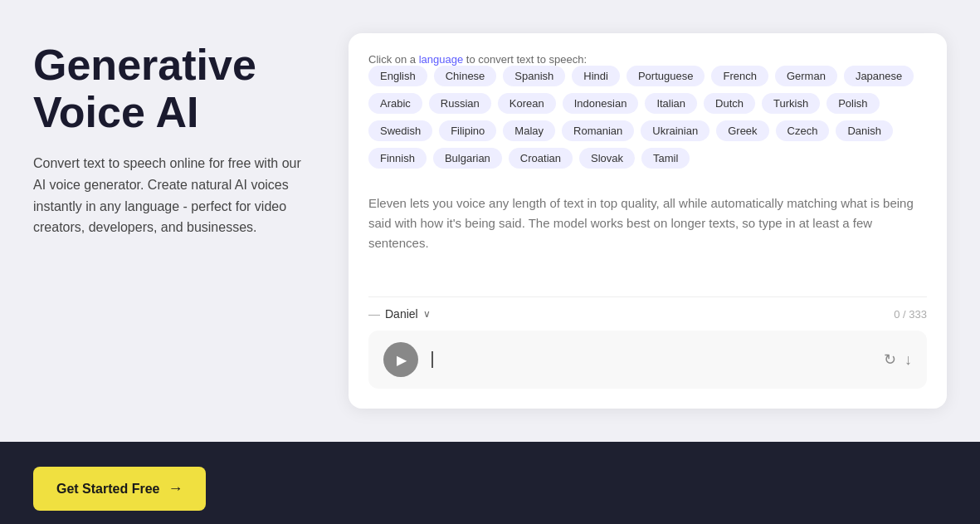  Describe the element at coordinates (174, 89) in the screenshot. I see `hero-title: Generative Voice AI` at that location.